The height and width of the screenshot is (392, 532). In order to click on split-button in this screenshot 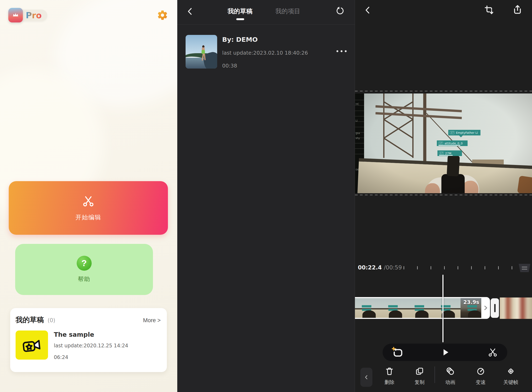, I will do `click(493, 352)`.